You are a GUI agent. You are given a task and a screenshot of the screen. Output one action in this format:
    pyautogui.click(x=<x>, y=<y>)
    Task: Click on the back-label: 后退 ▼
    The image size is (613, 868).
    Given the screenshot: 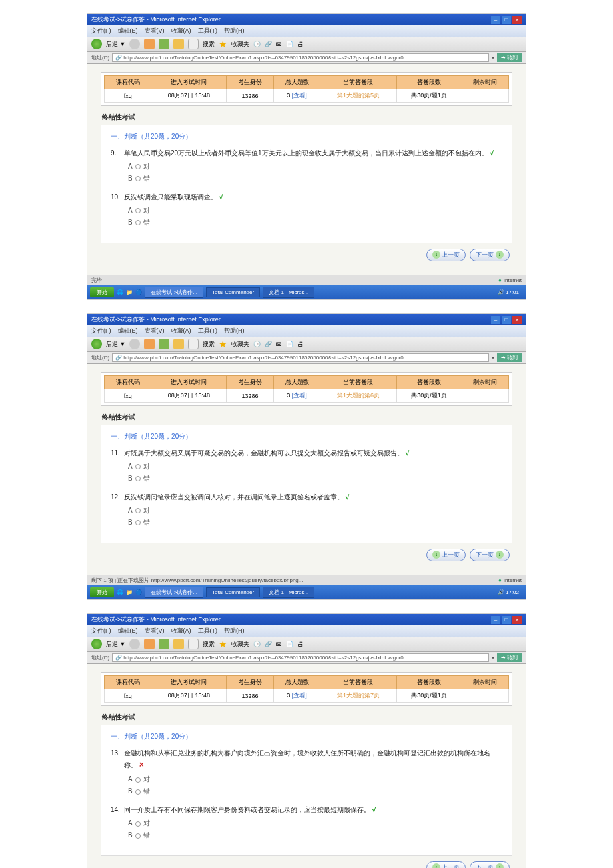 What is the action you would take?
    pyautogui.click(x=116, y=44)
    